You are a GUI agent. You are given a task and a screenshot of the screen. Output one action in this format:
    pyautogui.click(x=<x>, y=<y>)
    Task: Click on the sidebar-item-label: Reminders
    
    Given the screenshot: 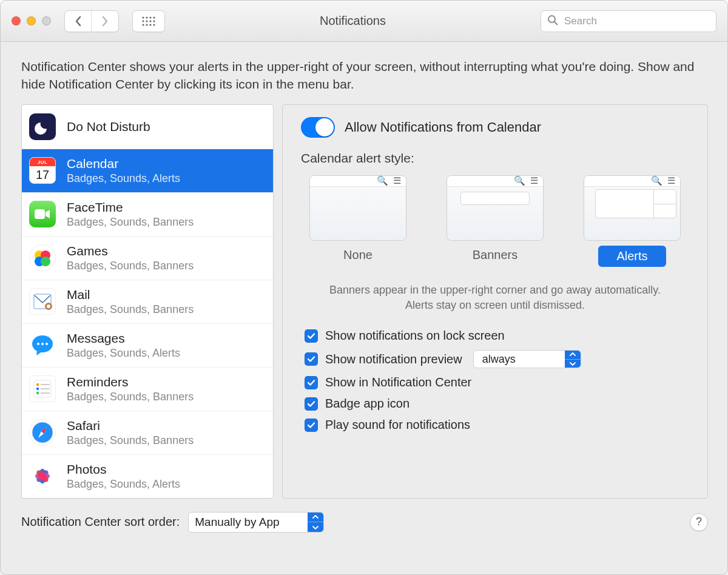 What is the action you would take?
    pyautogui.click(x=130, y=382)
    